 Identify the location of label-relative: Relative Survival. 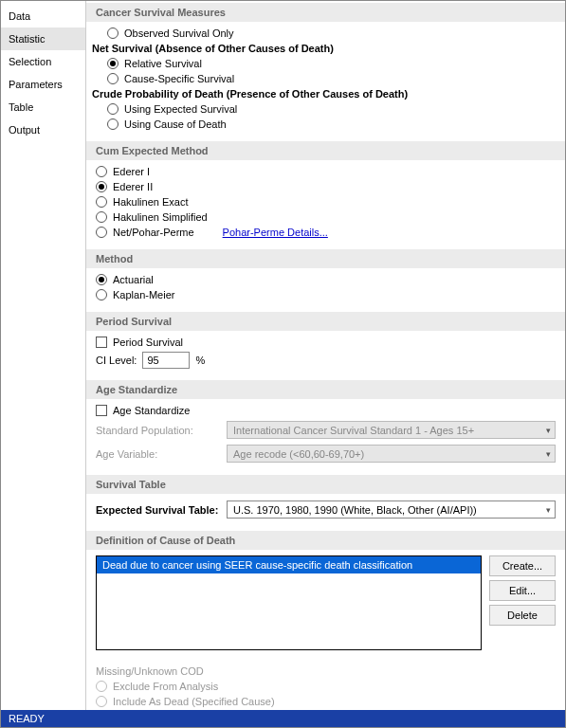
(163, 64).